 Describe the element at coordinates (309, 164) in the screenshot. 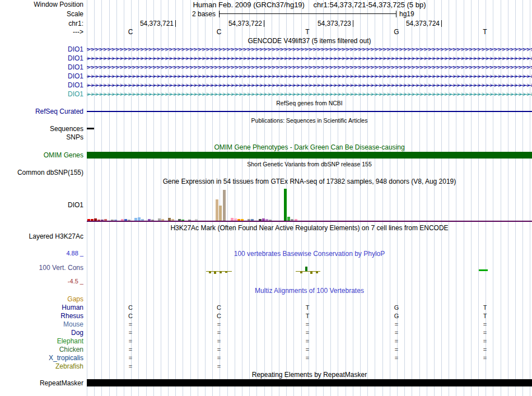

I see `dbsnp-track-title: Short Genetic Variants from dbSNP releas…` at that location.